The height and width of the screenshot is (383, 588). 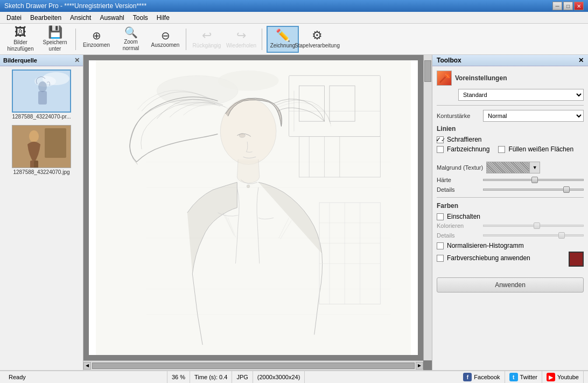 I want to click on harte-slider, so click(x=533, y=180).